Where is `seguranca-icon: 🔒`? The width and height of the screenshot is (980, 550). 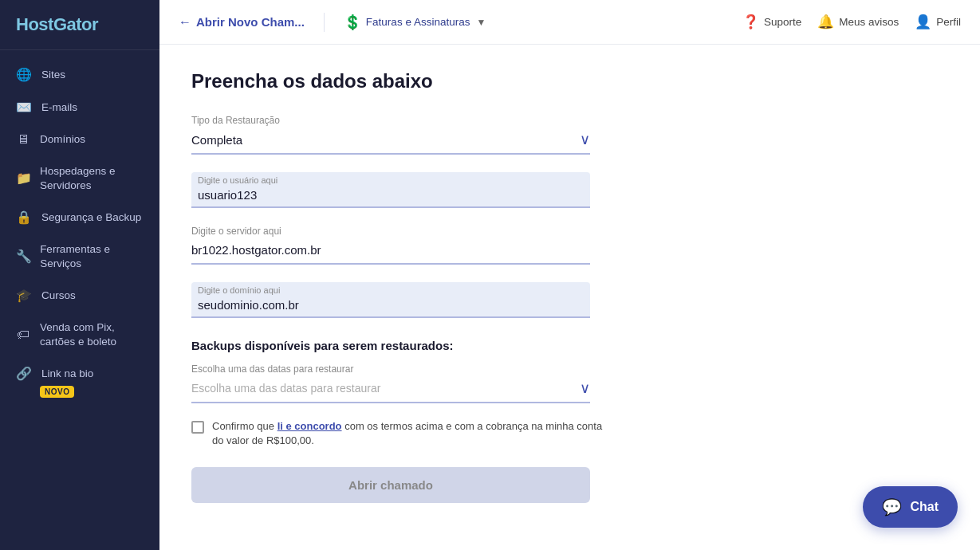 seguranca-icon: 🔒 is located at coordinates (24, 217).